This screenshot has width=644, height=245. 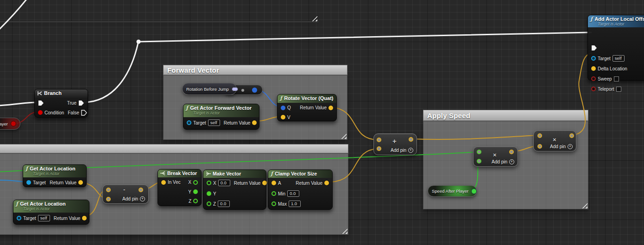 I want to click on node-branch: Branch True Condition False, so click(x=61, y=103).